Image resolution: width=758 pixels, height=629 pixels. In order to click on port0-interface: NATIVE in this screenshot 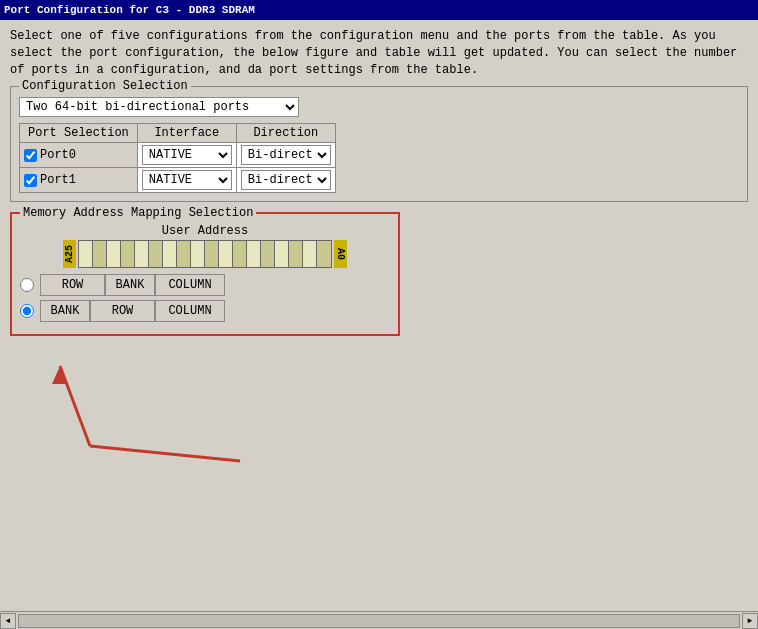, I will do `click(187, 155)`.